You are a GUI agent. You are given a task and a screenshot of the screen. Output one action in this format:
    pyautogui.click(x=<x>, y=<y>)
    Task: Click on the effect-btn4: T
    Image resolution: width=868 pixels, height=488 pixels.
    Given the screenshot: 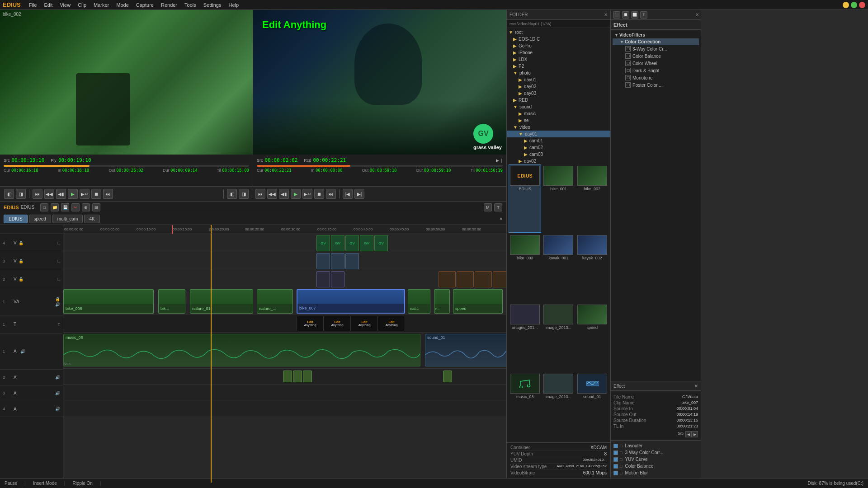 What is the action you would take?
    pyautogui.click(x=644, y=15)
    